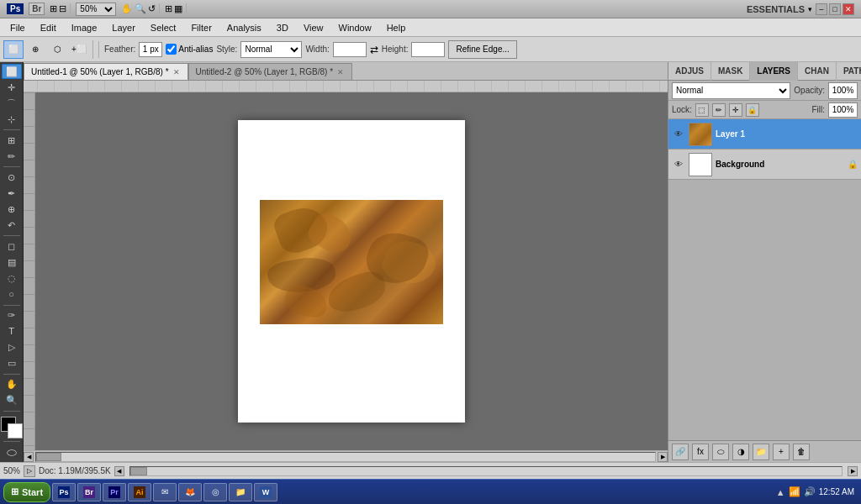 This screenshot has height=504, width=861. I want to click on status-arrow: ▷, so click(29, 471).